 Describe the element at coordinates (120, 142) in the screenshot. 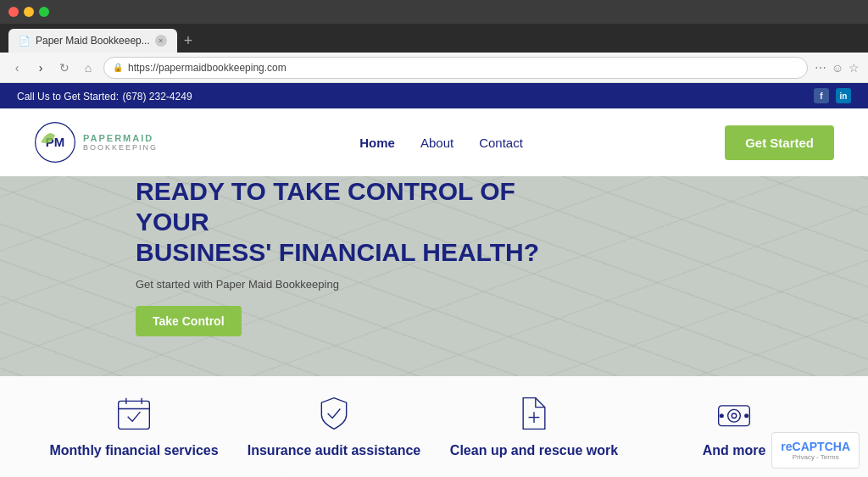

I see `logo-text: PAPERMAID BOOKKEEPING` at that location.